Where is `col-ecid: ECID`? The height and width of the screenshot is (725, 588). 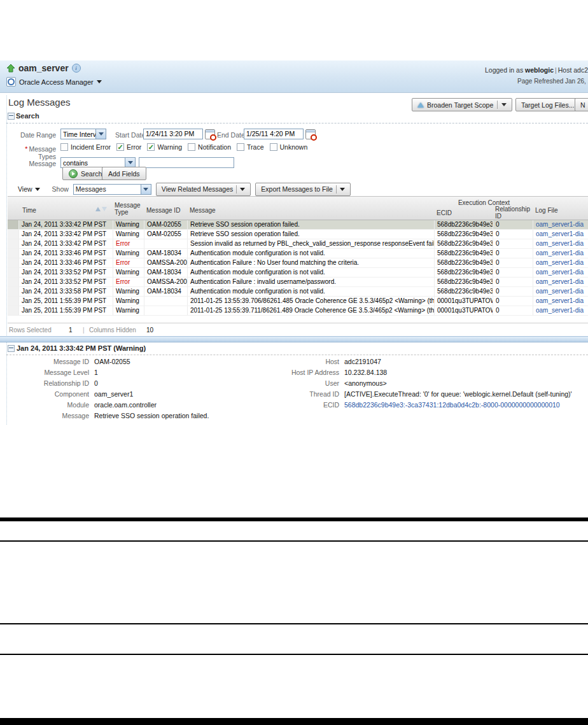
col-ecid: ECID is located at coordinates (444, 213).